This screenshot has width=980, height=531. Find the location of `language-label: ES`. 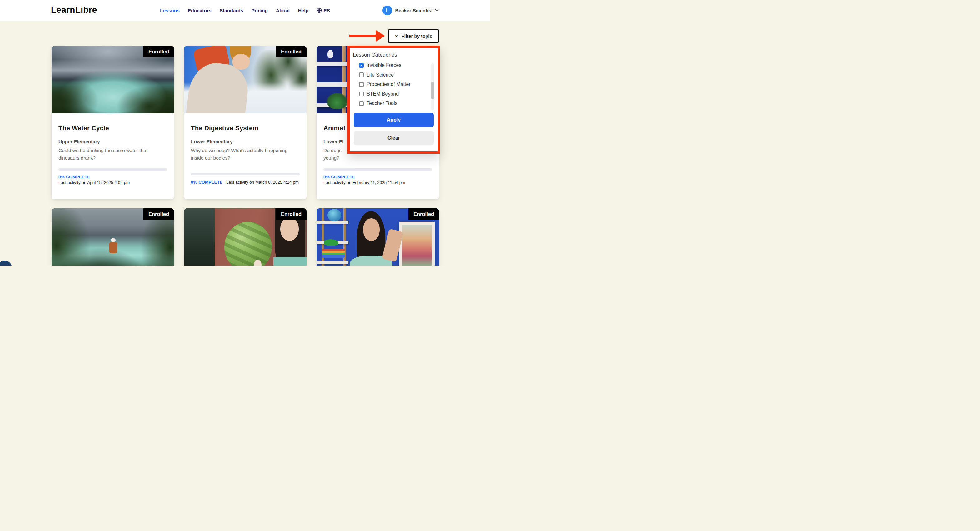

language-label: ES is located at coordinates (326, 11).